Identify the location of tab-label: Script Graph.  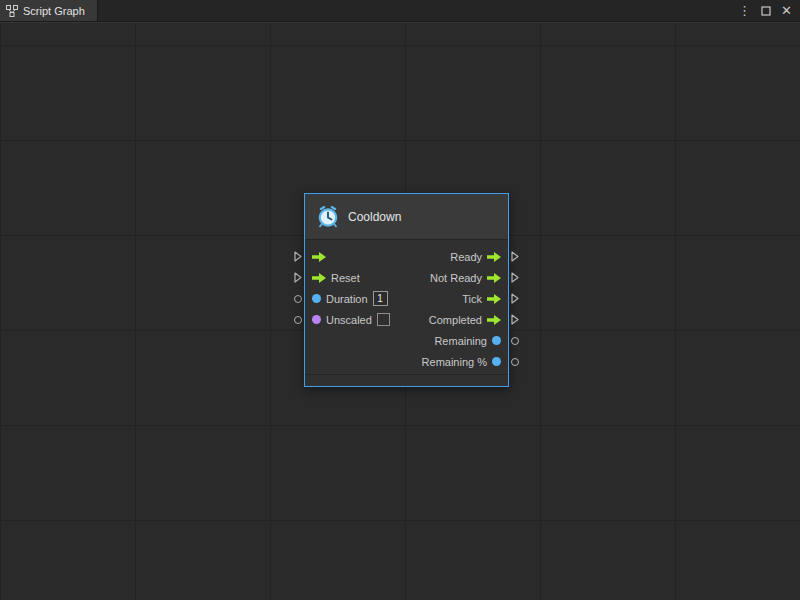
(54, 11).